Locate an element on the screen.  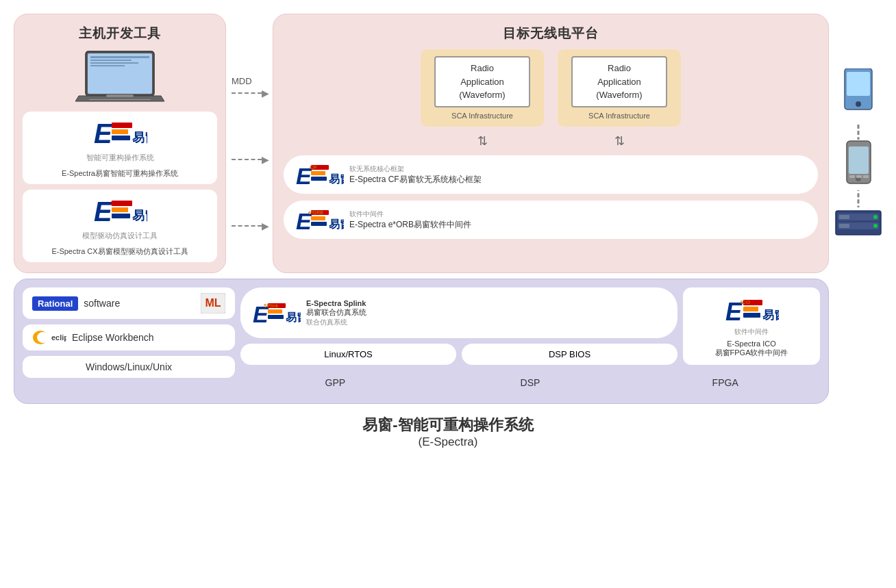
ico-logo: E 易窗 ICO is located at coordinates (751, 309).